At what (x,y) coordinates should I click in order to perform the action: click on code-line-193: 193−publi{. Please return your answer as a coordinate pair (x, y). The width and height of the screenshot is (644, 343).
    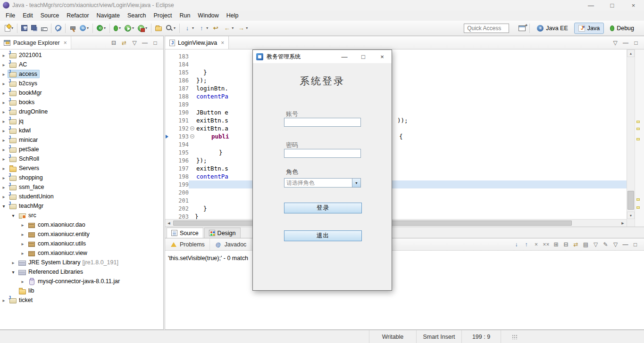
    Looking at the image, I should click on (396, 137).